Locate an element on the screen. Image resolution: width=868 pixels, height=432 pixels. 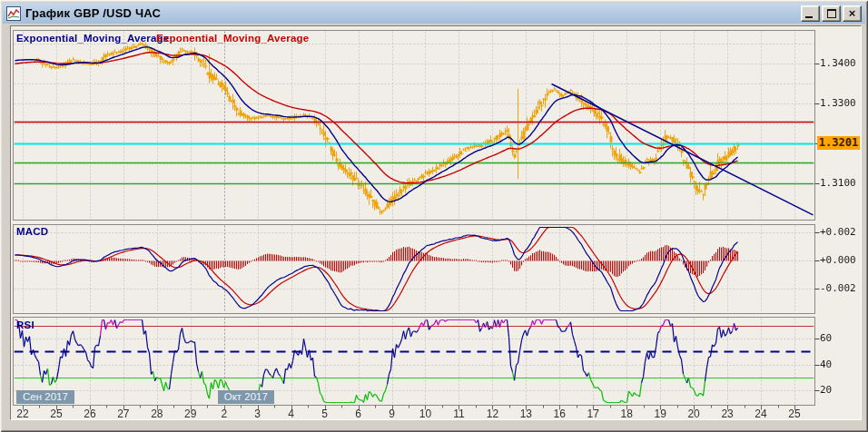
maximize-button is located at coordinates (832, 14).